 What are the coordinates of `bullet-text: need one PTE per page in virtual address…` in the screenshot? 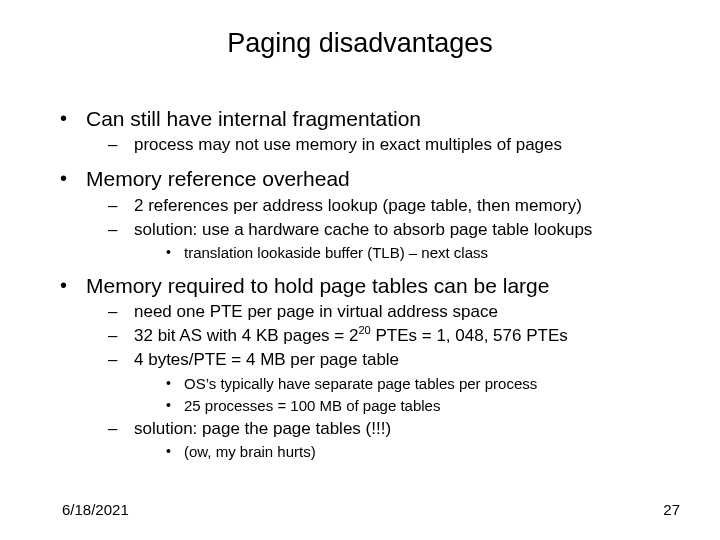 It's located at (316, 312).